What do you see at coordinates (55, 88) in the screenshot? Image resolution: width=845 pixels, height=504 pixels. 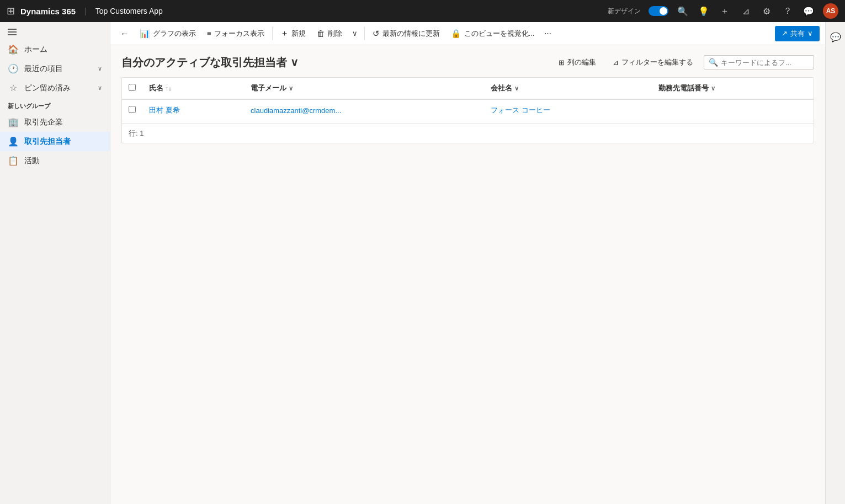 I see `sidebar-item-pinned: ☆ ピン留め済み ∨` at bounding box center [55, 88].